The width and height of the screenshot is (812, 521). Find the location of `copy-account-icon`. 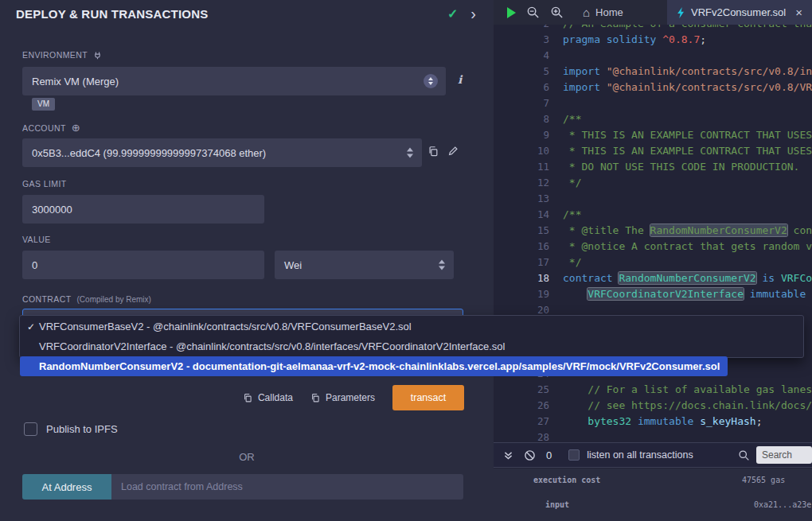

copy-account-icon is located at coordinates (433, 151).